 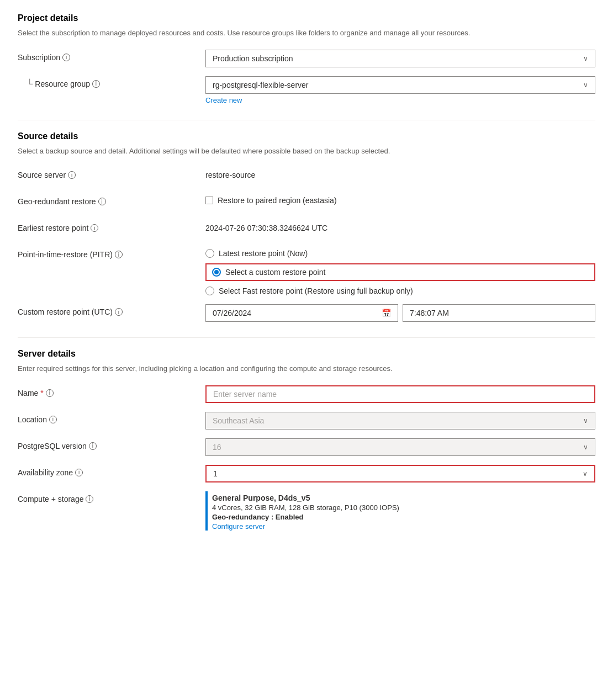 I want to click on location-info-icon: i, so click(x=53, y=420).